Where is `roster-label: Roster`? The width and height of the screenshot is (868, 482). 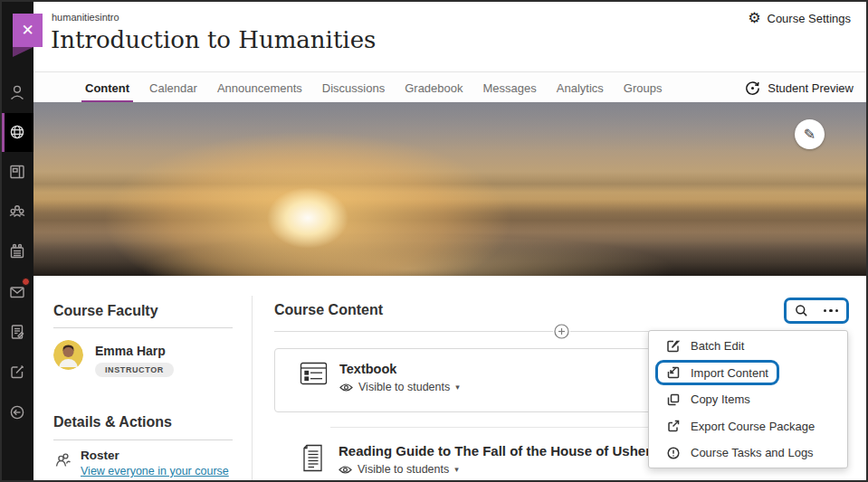 roster-label: Roster is located at coordinates (155, 456).